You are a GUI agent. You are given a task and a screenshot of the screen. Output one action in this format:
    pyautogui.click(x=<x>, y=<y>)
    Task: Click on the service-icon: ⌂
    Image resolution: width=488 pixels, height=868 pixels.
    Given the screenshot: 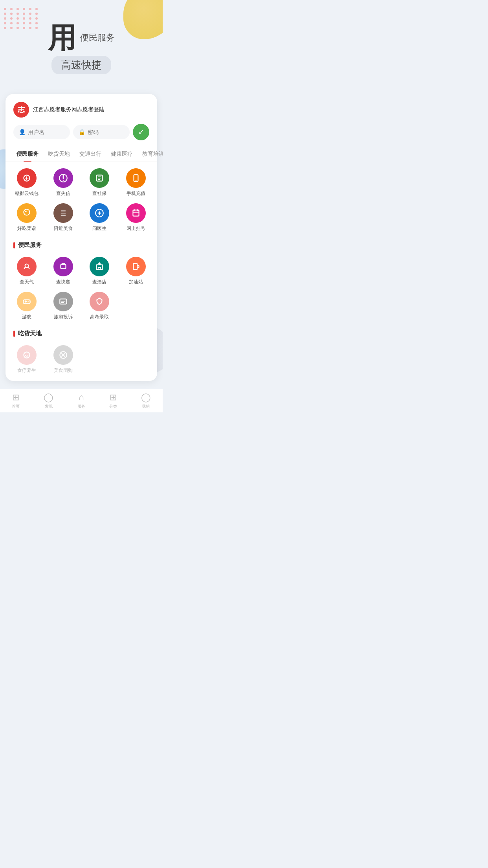 What is the action you would take?
    pyautogui.click(x=81, y=397)
    